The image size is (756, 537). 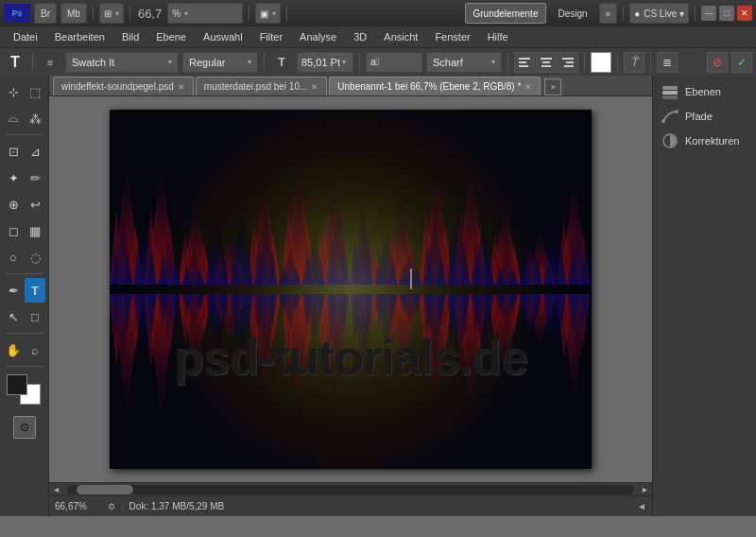 What do you see at coordinates (464, 62) in the screenshot?
I see `aa-dropdown: Scharf ▾` at bounding box center [464, 62].